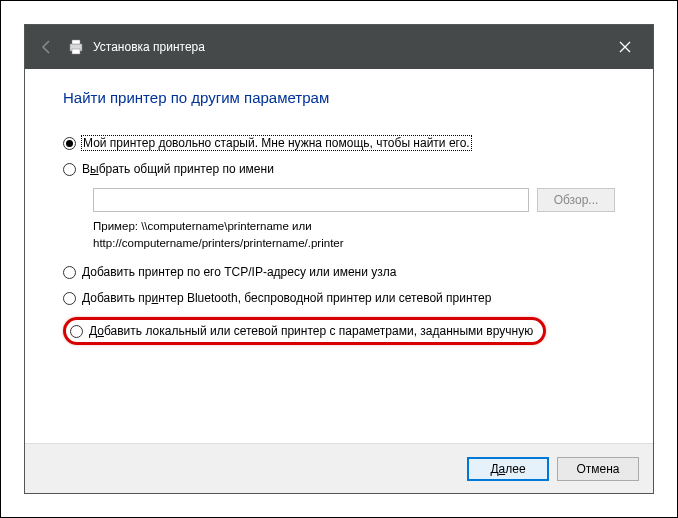 This screenshot has height=518, width=678. Describe the element at coordinates (339, 98) in the screenshot. I see `page-title: Найти принтер по другим параметрам` at that location.